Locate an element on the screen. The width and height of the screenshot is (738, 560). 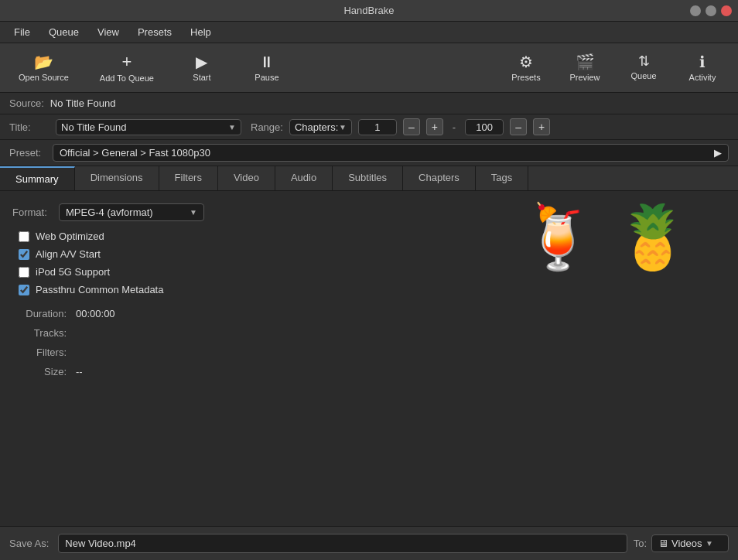
range-label: Range: is located at coordinates (267, 127).